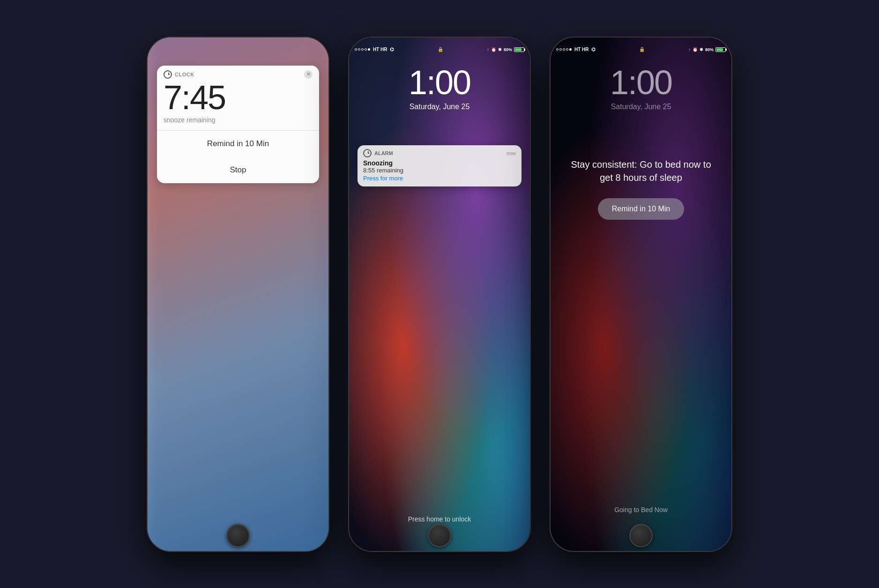 The height and width of the screenshot is (588, 879). Describe the element at coordinates (238, 170) in the screenshot. I see `stop-button: Stop` at that location.